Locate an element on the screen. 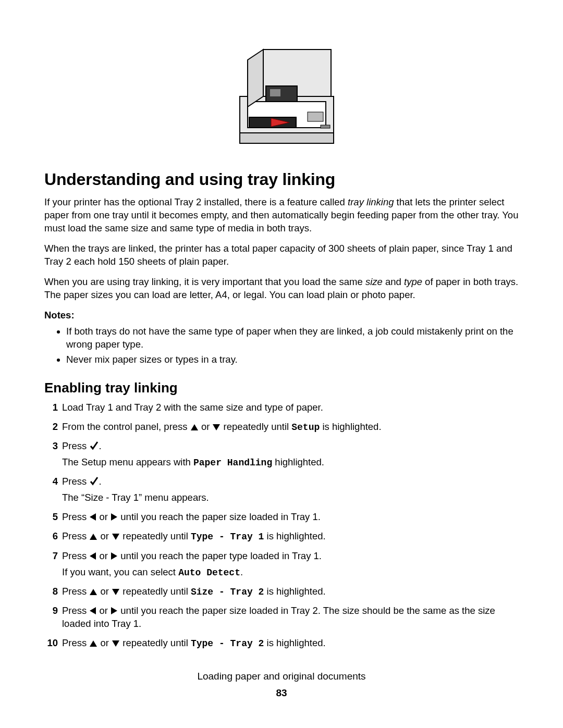 This screenshot has height=728, width=563. note-item: If both trays do not have the same type … is located at coordinates (292, 338).